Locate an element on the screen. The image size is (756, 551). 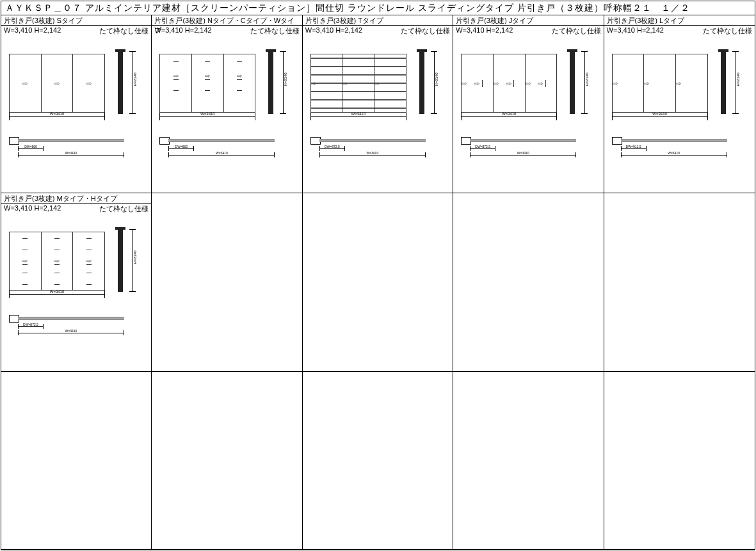
variant-header: 片引き戸(3枚建) Lタイプ is located at coordinates (680, 20).